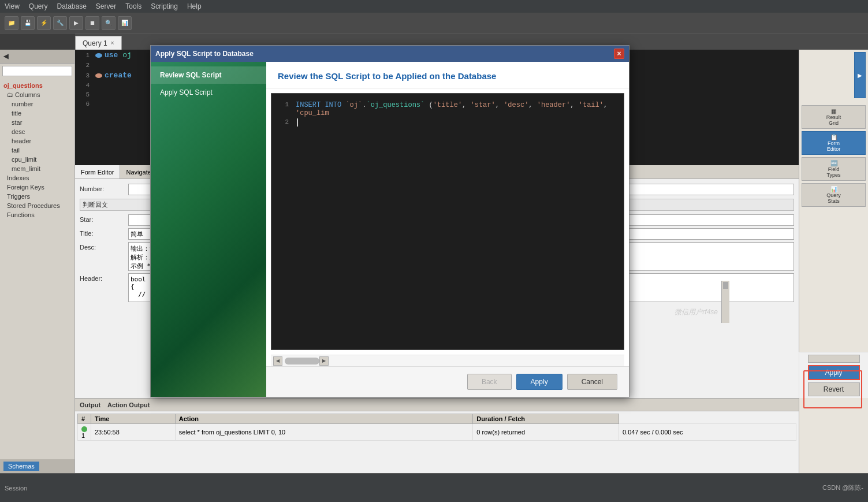 The height and width of the screenshot is (502, 868). Describe the element at coordinates (448, 75) in the screenshot. I see `dialog-content-header: Review the SQL Script to be Applied on t…` at that location.